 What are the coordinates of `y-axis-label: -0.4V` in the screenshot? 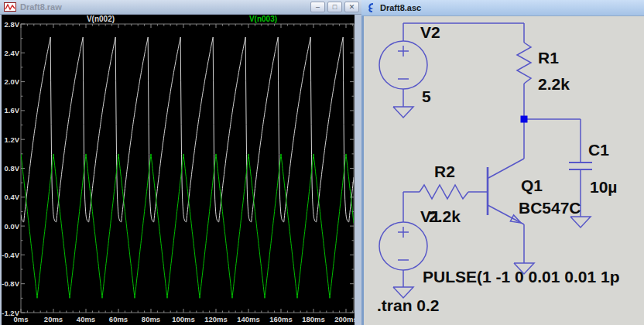 It's located at (11, 255).